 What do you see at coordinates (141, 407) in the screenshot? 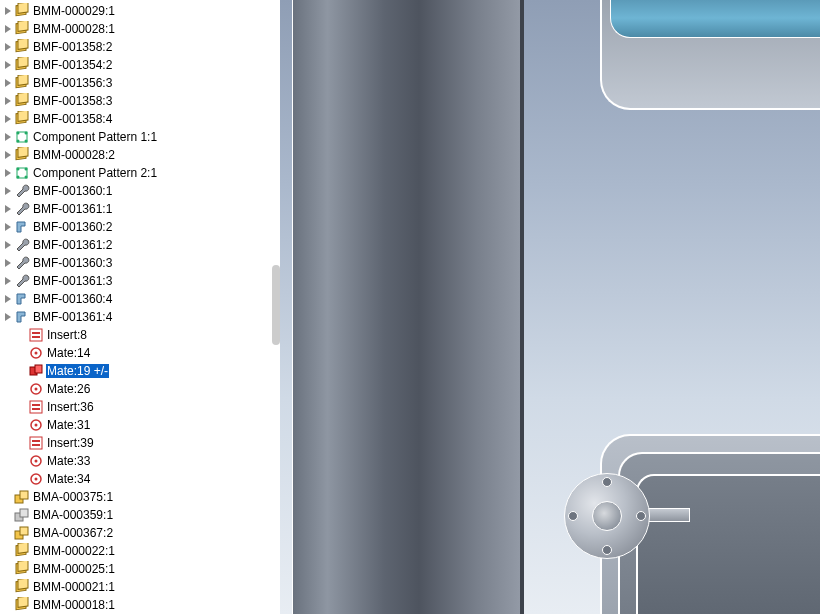
I see `tree-row: Insert:36` at bounding box center [141, 407].